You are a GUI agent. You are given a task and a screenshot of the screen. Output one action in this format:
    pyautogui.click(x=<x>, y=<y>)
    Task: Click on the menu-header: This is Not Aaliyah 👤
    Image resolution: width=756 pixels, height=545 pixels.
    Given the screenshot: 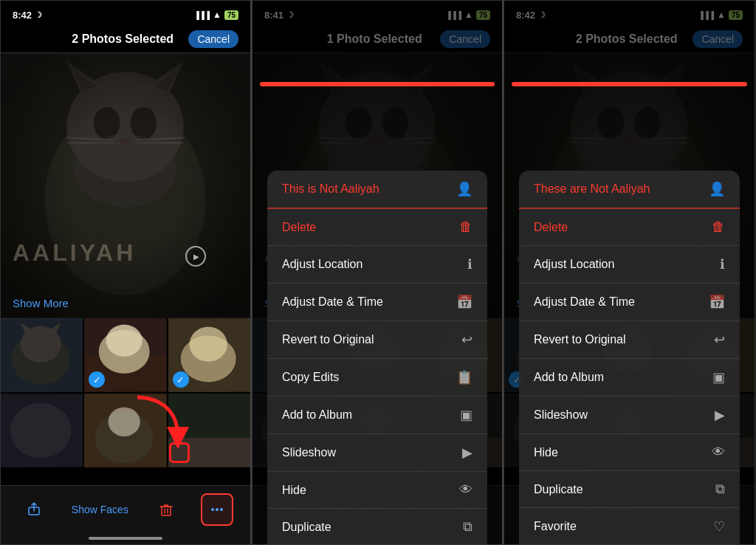 What is the action you would take?
    pyautogui.click(x=377, y=190)
    